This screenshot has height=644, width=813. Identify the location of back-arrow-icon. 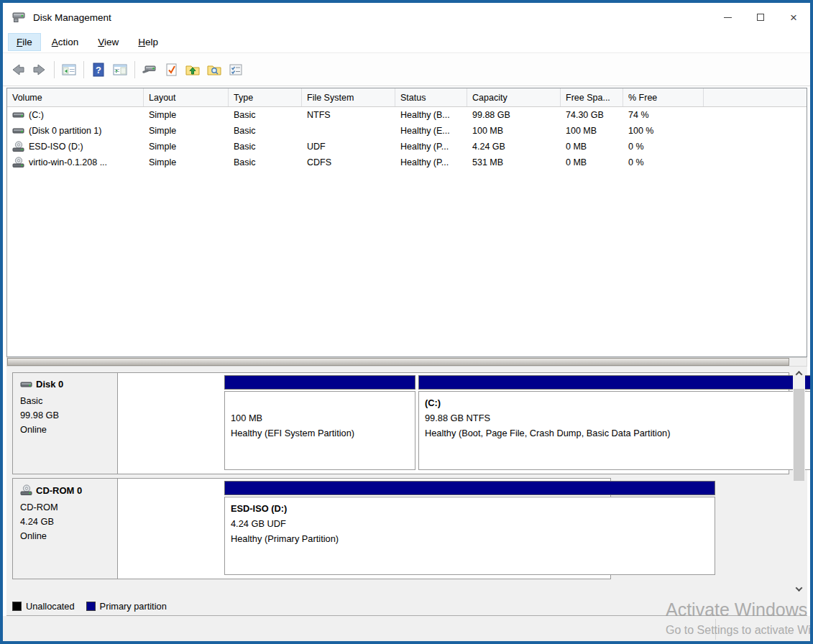
(18, 70).